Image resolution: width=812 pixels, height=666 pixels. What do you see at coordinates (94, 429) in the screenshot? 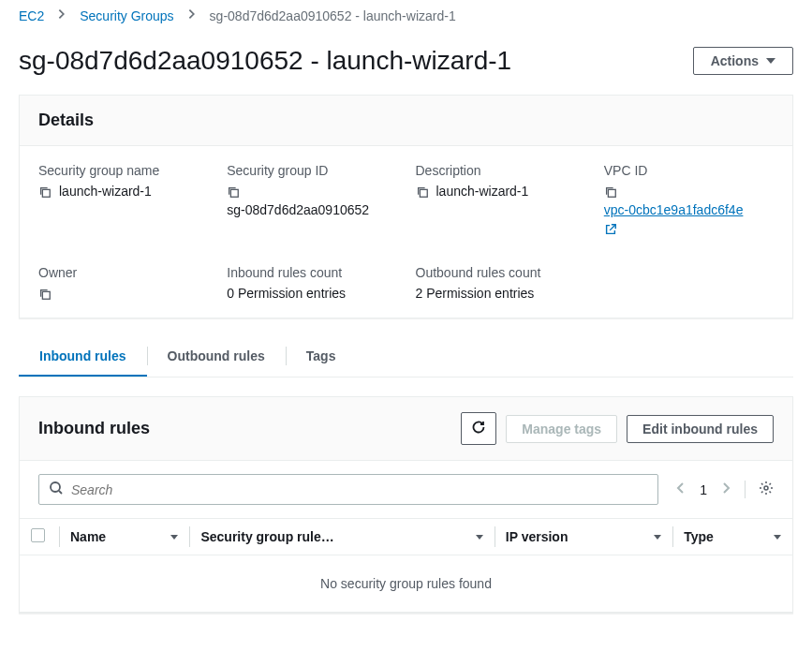
I see `rules-panel-title: Inbound rules` at bounding box center [94, 429].